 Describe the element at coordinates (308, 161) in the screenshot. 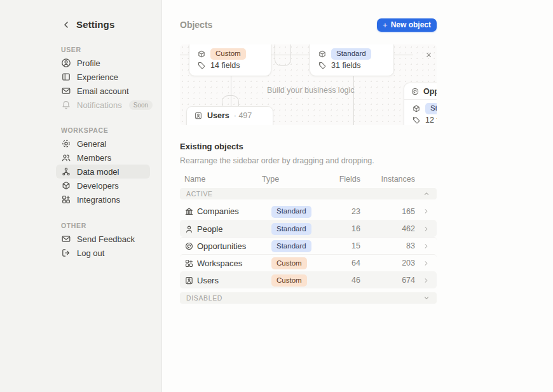

I see `existing-objects-subtitle: Rearrange the sidebar order by dragging …` at that location.